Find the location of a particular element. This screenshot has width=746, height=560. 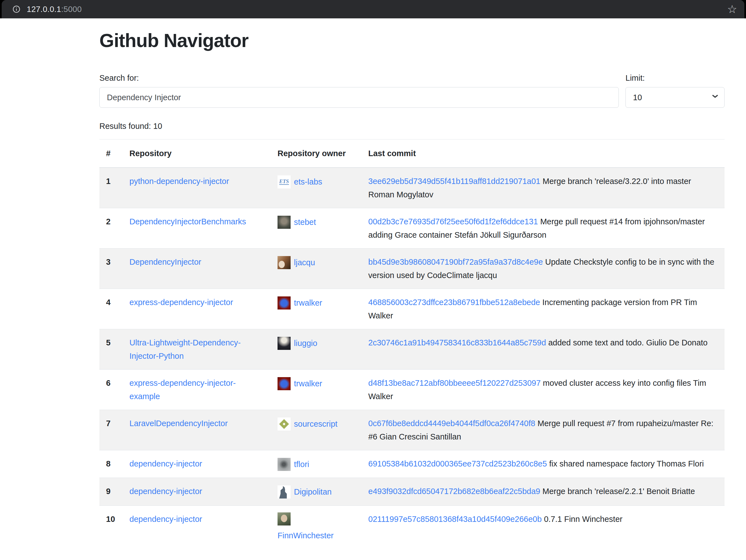

row-number: 8 is located at coordinates (111, 464).